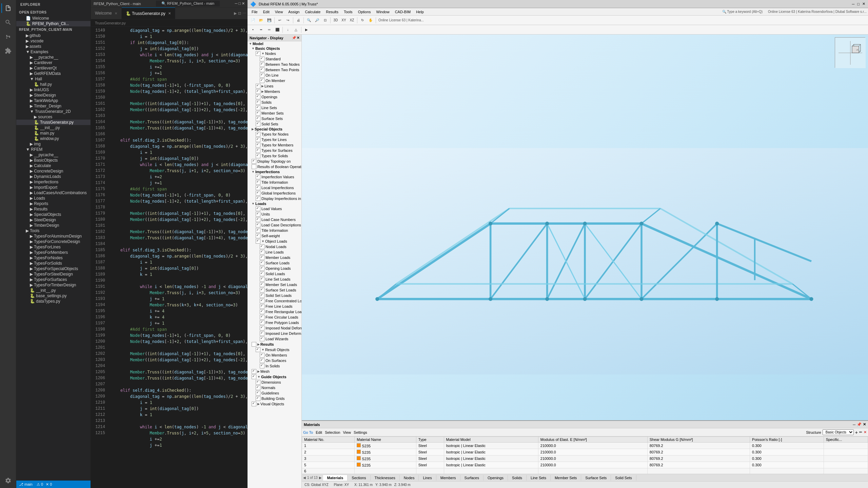 The image size is (868, 488). Describe the element at coordinates (275, 167) in the screenshot. I see `nav-results-boolean: Results of Boolean Operations` at that location.